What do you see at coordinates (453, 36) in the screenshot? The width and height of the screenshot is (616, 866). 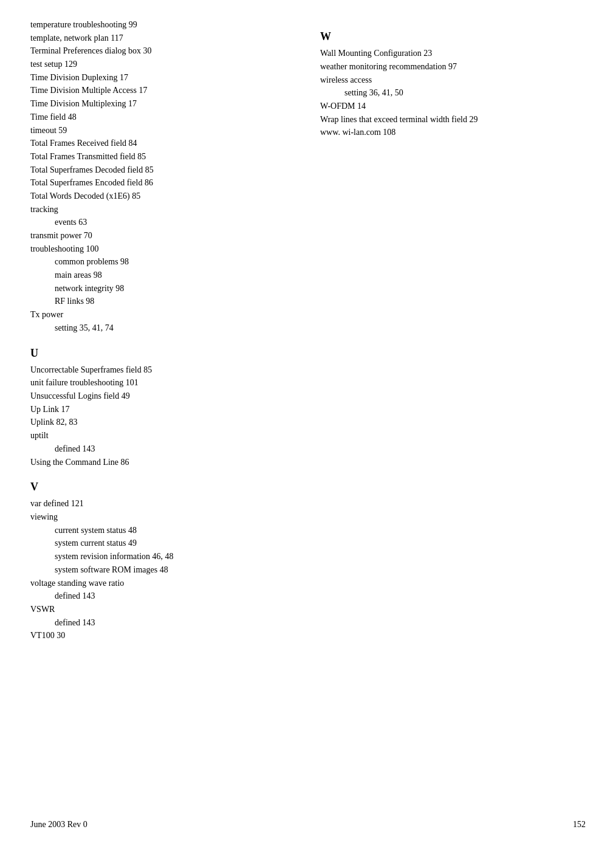 I see `section-w-header: W` at bounding box center [453, 36].